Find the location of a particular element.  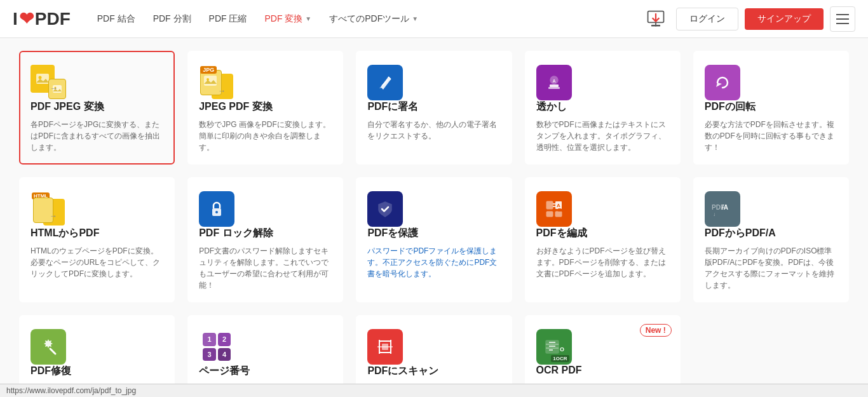

jpeg-pdf-icon-wrap: JPG → is located at coordinates (217, 83).